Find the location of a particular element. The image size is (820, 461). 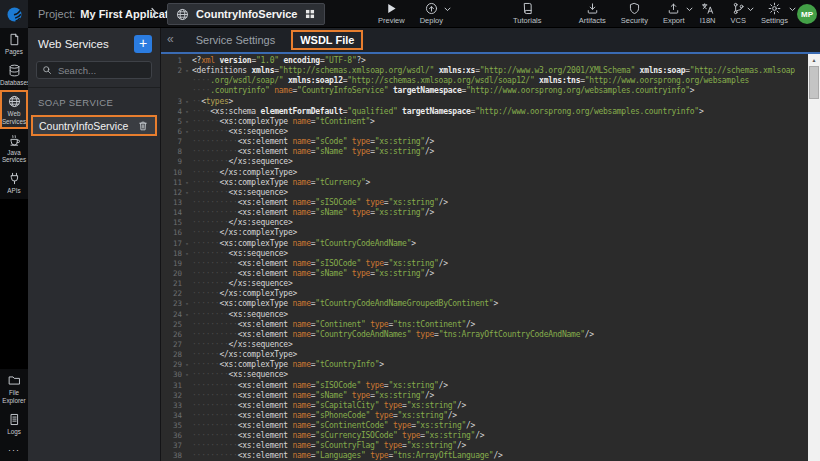

topbar-tutorials-button: Tutorials is located at coordinates (527, 14).